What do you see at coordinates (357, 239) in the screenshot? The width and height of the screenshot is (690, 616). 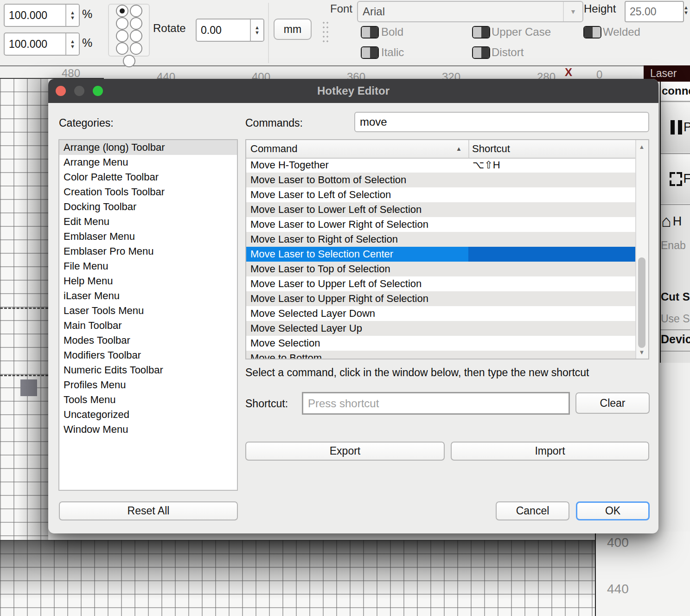 I see `command-cell: Move Laser to Right of Selection` at bounding box center [357, 239].